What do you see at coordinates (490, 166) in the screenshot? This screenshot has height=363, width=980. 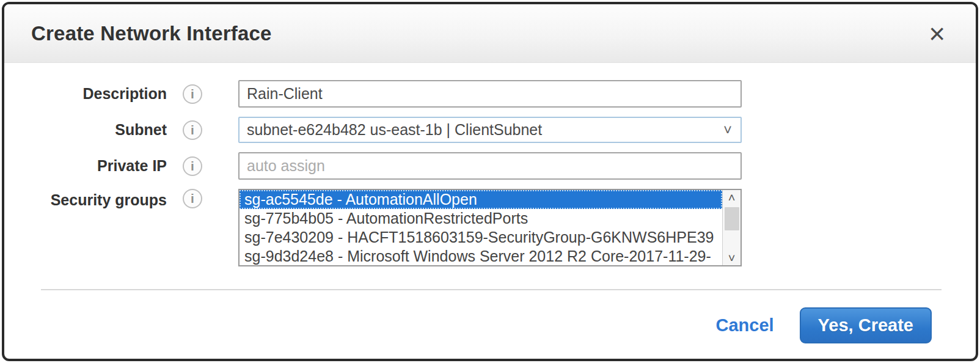 I see `private-ip-control` at bounding box center [490, 166].